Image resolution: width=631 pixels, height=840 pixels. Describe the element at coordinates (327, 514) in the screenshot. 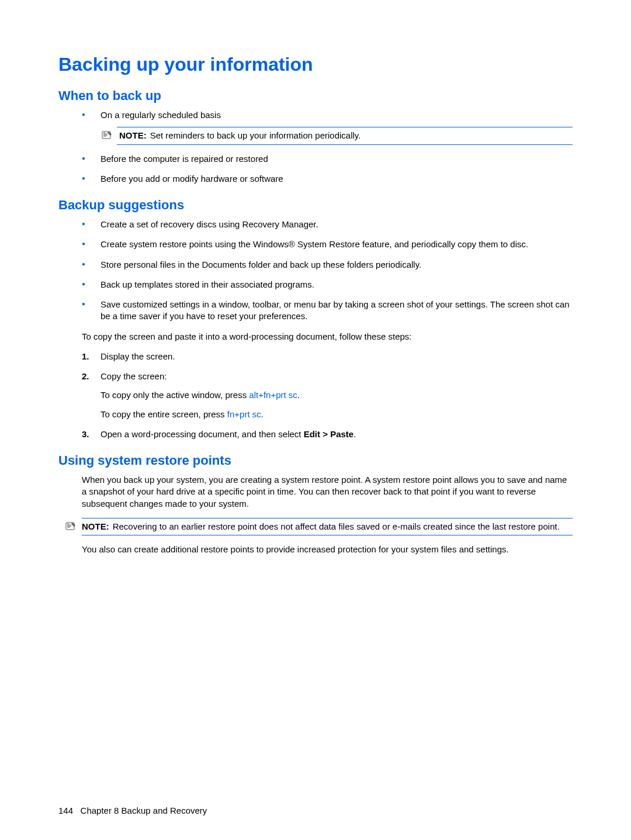

I see `restore-content: When you back up your system, you are cr…` at that location.